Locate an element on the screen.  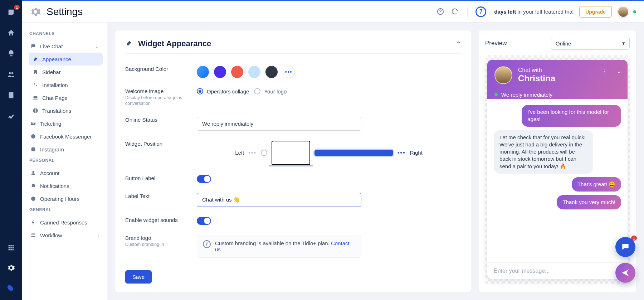
sidebar-item-hours: Operating Hours is located at coordinates (64, 199).